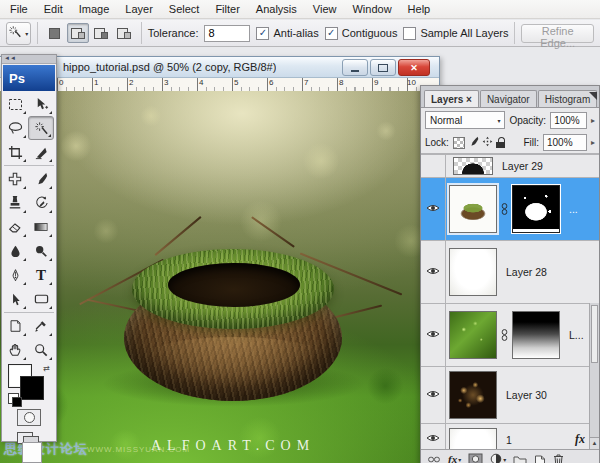  What do you see at coordinates (510, 166) in the screenshot?
I see `layer-row: Layer 29` at bounding box center [510, 166].